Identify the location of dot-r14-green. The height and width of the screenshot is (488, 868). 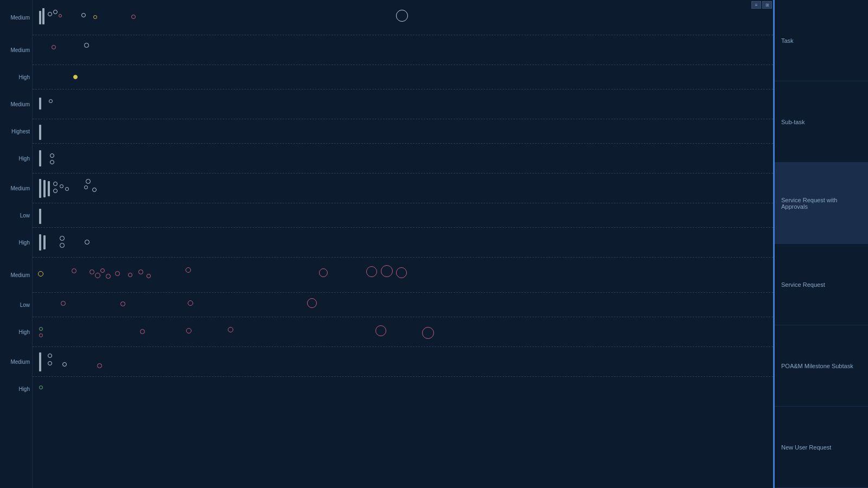
(41, 387).